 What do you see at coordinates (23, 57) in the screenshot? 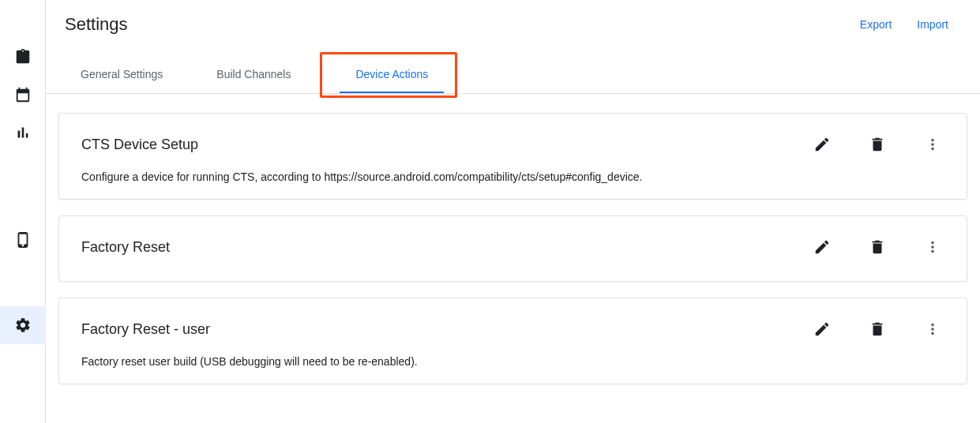
I see `clipboard-icon` at bounding box center [23, 57].